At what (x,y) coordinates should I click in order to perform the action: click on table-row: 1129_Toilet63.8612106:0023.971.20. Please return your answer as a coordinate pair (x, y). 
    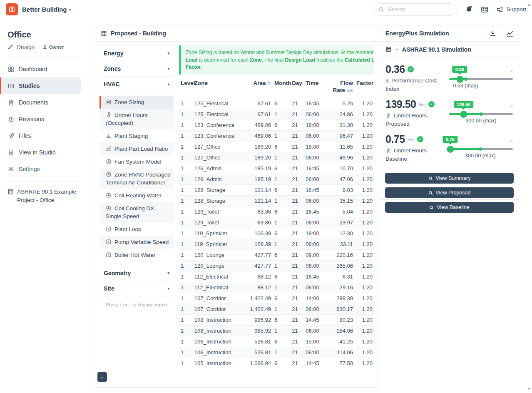
    Looking at the image, I should click on (276, 223).